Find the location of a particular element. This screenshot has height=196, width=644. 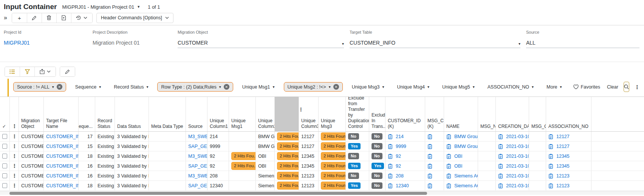

search-button is located at coordinates (627, 87).